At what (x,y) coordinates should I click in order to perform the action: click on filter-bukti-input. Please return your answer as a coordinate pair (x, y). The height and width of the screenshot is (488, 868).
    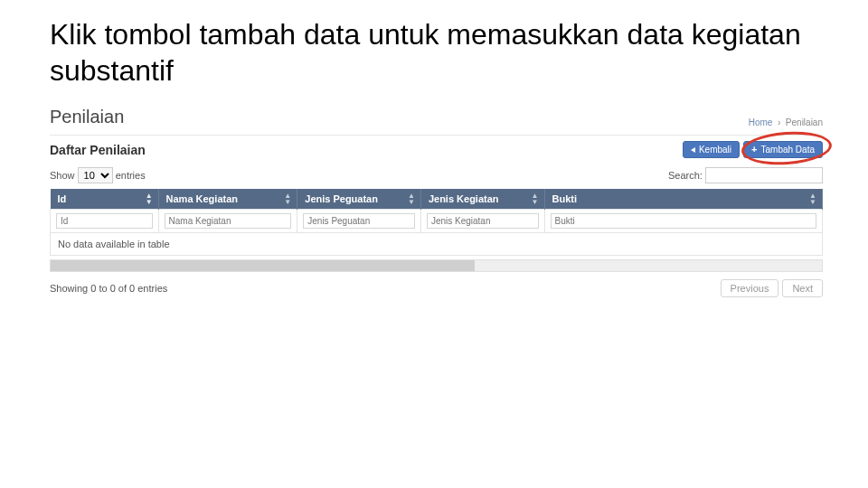
    Looking at the image, I should click on (684, 221).